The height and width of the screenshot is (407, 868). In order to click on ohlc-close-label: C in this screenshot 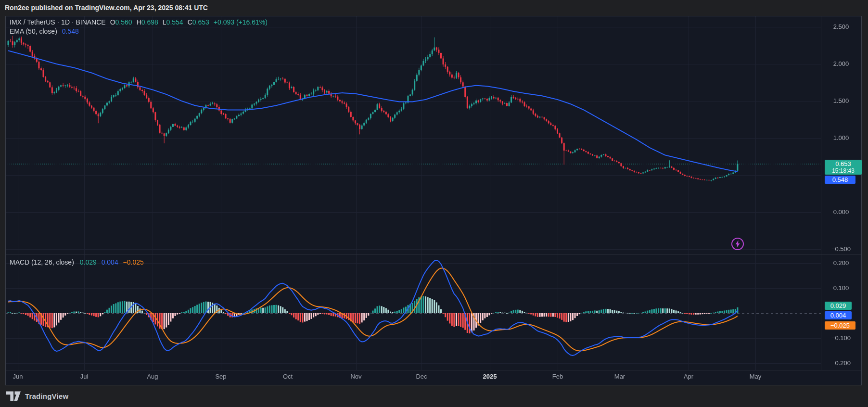, I will do `click(190, 22)`.